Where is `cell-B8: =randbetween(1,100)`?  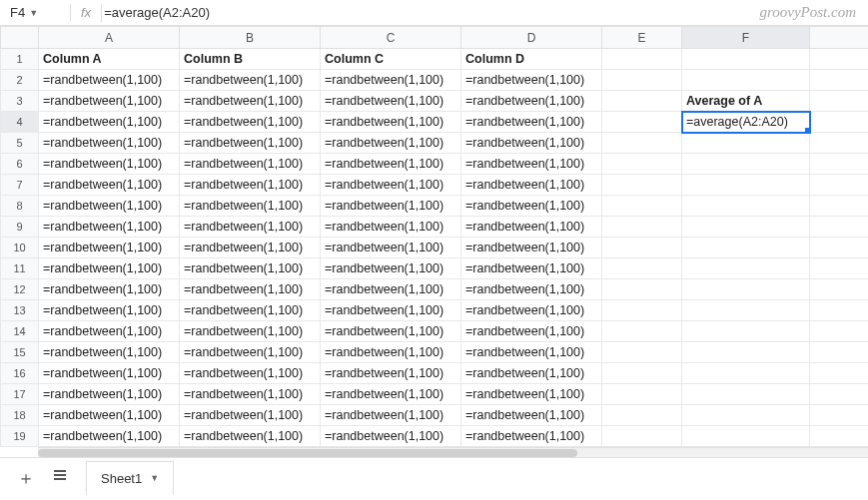
cell-B8: =randbetween(1,100) is located at coordinates (250, 206).